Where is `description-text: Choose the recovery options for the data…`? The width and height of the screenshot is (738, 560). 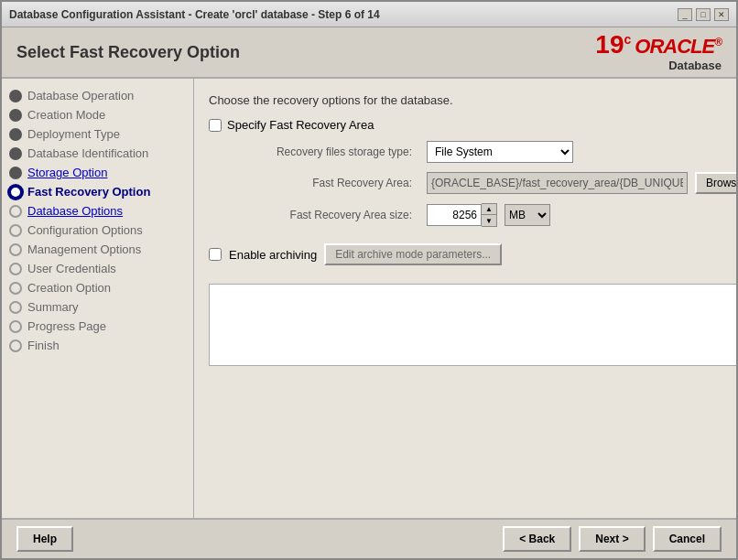
description-text: Choose the recovery options for the data… is located at coordinates (472, 101).